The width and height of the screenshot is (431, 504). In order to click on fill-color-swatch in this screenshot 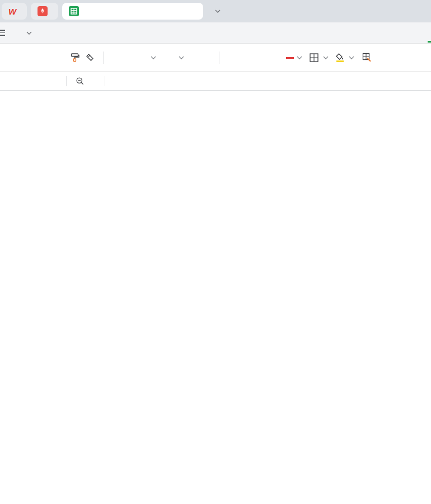, I will do `click(340, 62)`.